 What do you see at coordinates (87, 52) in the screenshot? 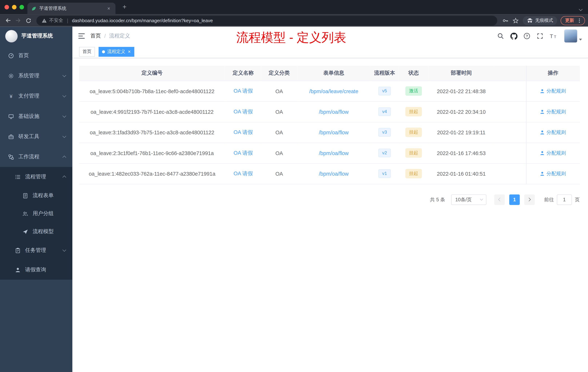
I see `tag-home: 首页` at bounding box center [87, 52].